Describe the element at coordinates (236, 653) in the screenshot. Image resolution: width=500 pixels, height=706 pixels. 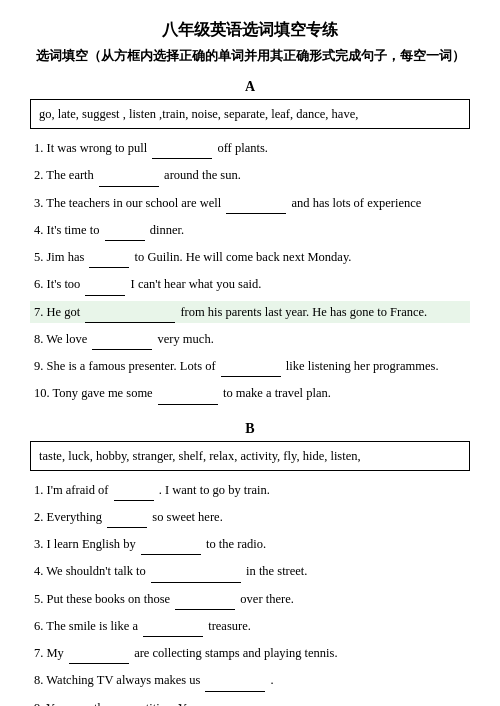
I see `question-after-text: are collecting stamps and playing tennis…` at that location.